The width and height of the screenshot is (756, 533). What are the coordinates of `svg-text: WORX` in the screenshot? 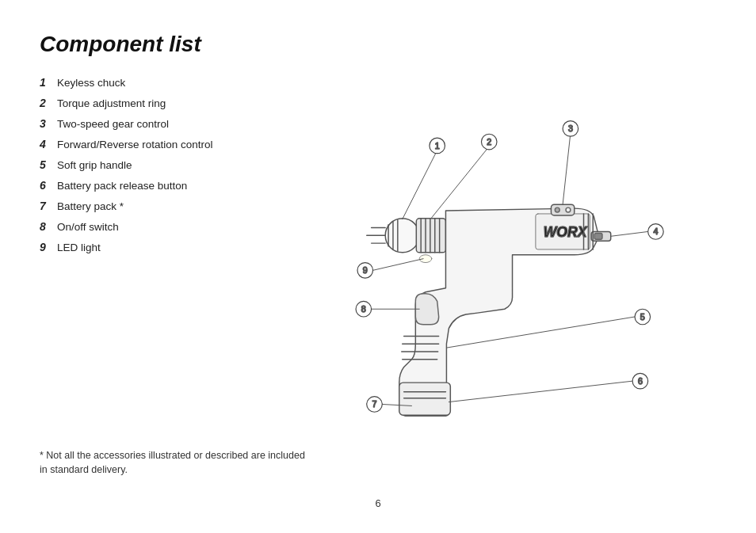 It's located at (566, 232).